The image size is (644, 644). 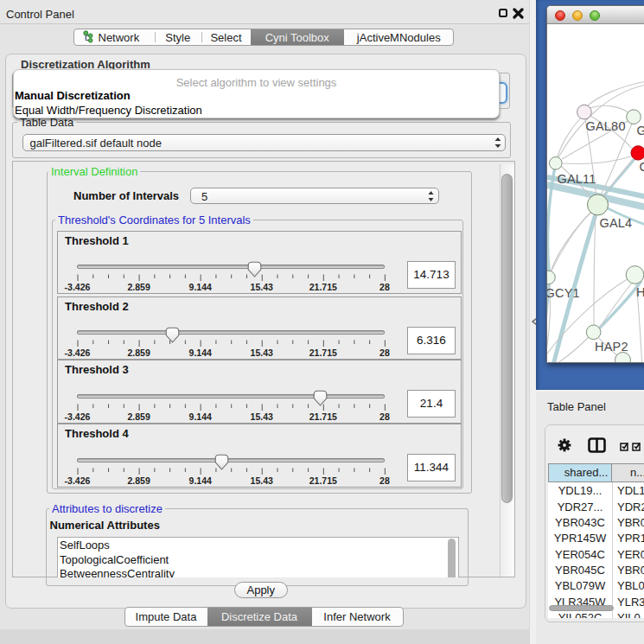 What do you see at coordinates (577, 179) in the screenshot?
I see `svg-text: GAL11` at bounding box center [577, 179].